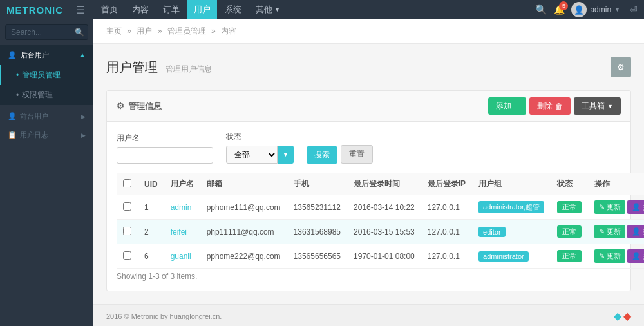 The width and height of the screenshot is (644, 326). What do you see at coordinates (80, 10) in the screenshot?
I see `hamburger-icon: ☰` at bounding box center [80, 10].